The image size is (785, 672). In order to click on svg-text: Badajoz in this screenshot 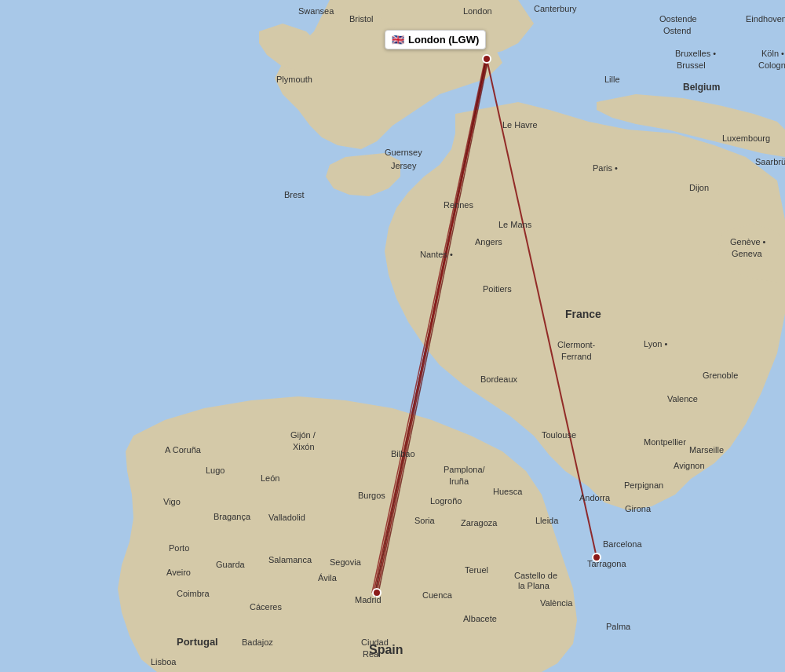, I will do `click(257, 642)`.